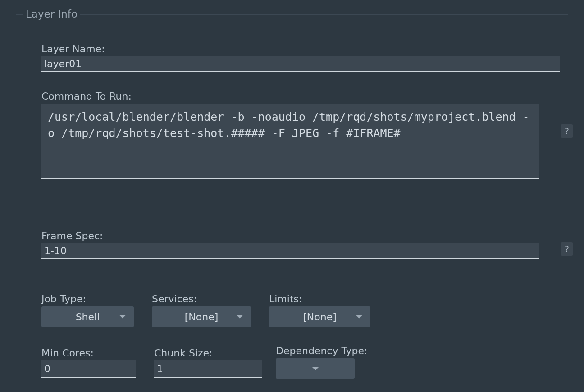 The image size is (584, 392). What do you see at coordinates (87, 317) in the screenshot?
I see `job-type-select: Shell` at bounding box center [87, 317].